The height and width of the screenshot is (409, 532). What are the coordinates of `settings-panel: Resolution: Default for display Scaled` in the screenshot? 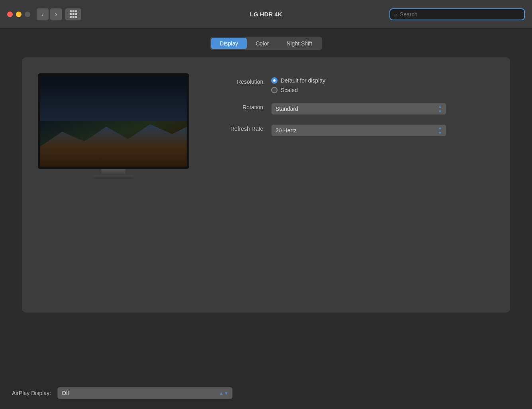 It's located at (354, 110).